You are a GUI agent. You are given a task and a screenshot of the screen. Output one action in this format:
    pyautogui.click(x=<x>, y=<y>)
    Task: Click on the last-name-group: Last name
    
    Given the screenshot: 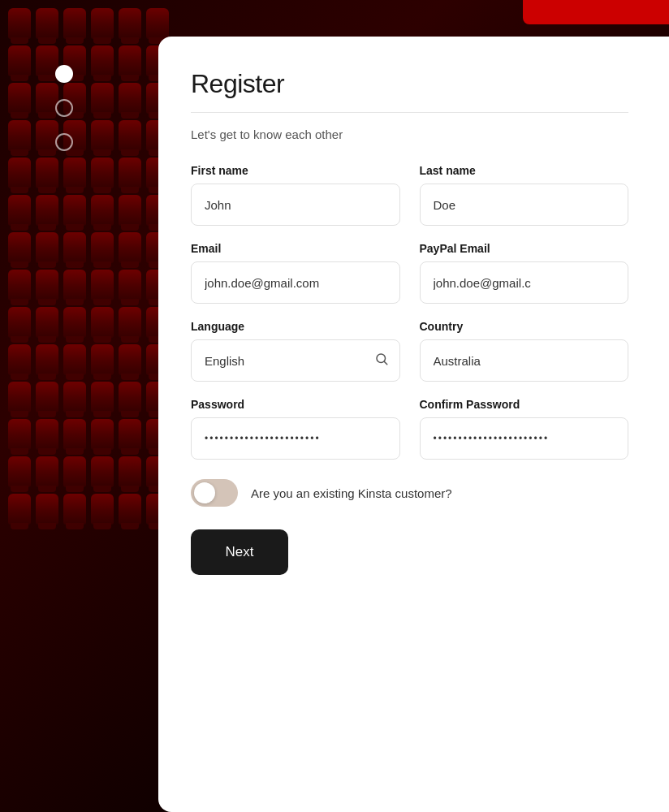 What is the action you would take?
    pyautogui.click(x=524, y=195)
    